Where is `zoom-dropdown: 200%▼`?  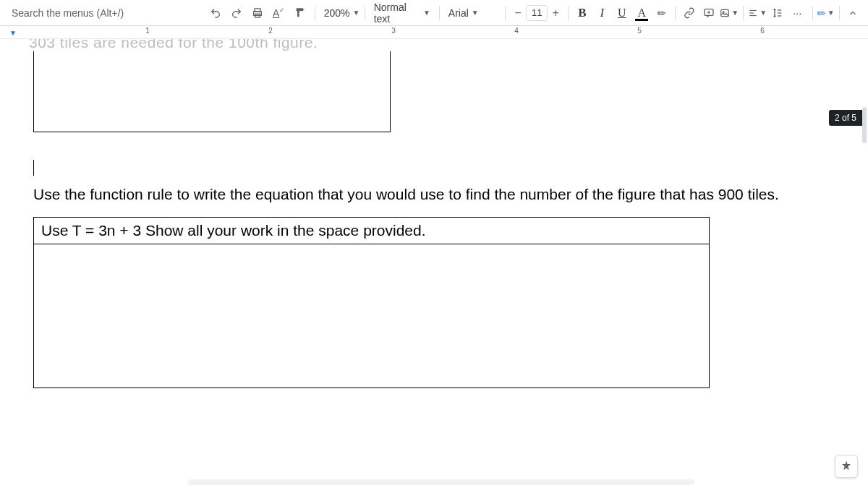 zoom-dropdown: 200%▼ is located at coordinates (340, 13).